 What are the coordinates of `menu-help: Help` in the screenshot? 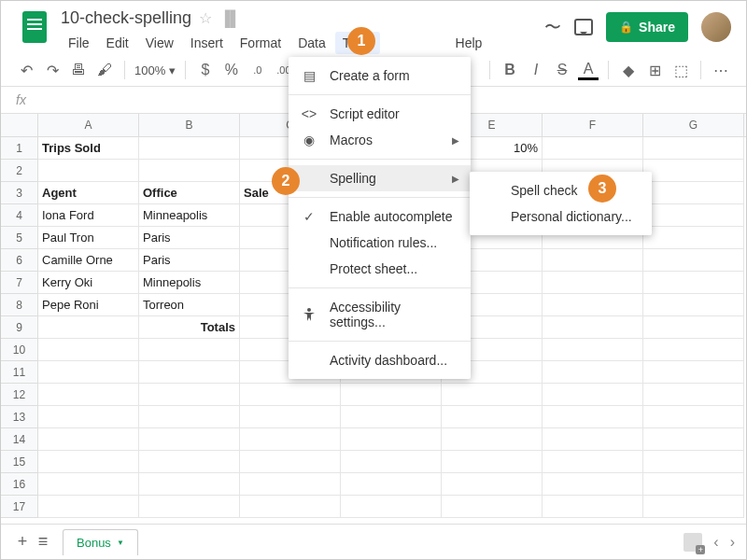 It's located at (469, 43).